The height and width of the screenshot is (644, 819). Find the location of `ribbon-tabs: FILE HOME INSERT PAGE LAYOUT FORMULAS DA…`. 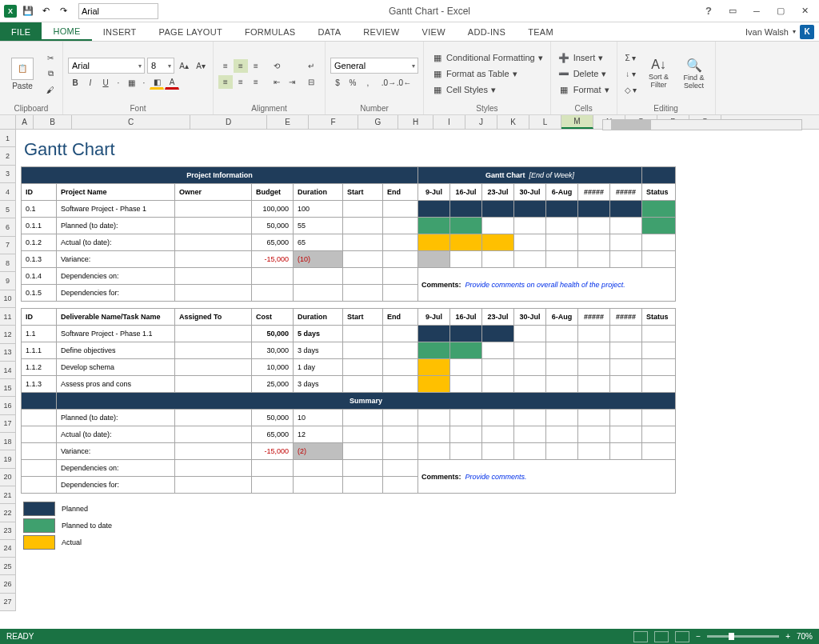

ribbon-tabs: FILE HOME INSERT PAGE LAYOUT FORMULAS DA… is located at coordinates (410, 32).